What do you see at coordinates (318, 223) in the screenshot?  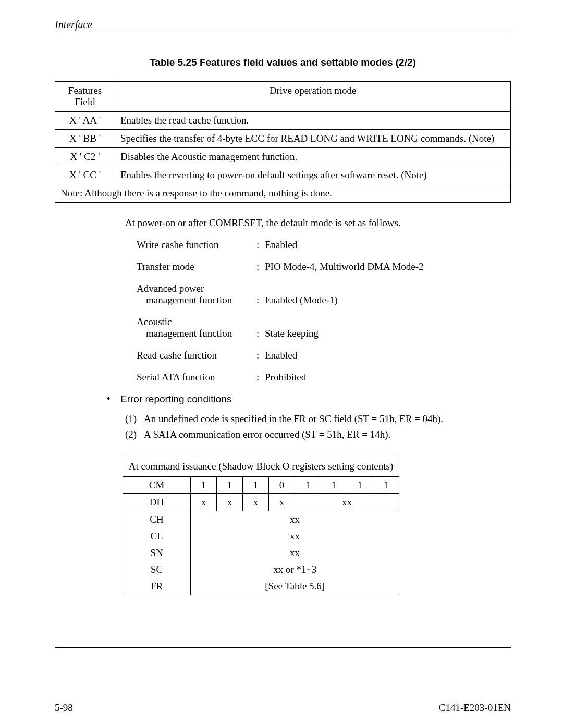 I see `intro-paragraph: At power-on or after COMRESET, the defau…` at bounding box center [318, 223].